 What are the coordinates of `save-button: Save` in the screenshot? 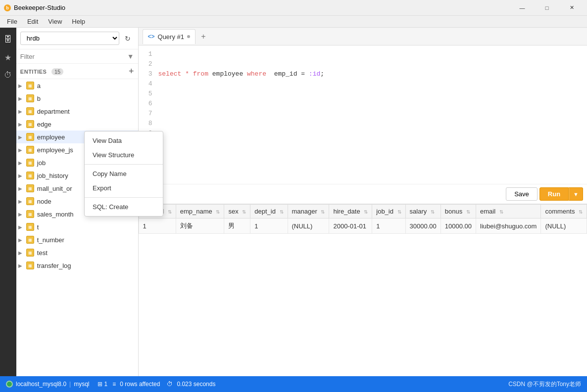 It's located at (522, 194).